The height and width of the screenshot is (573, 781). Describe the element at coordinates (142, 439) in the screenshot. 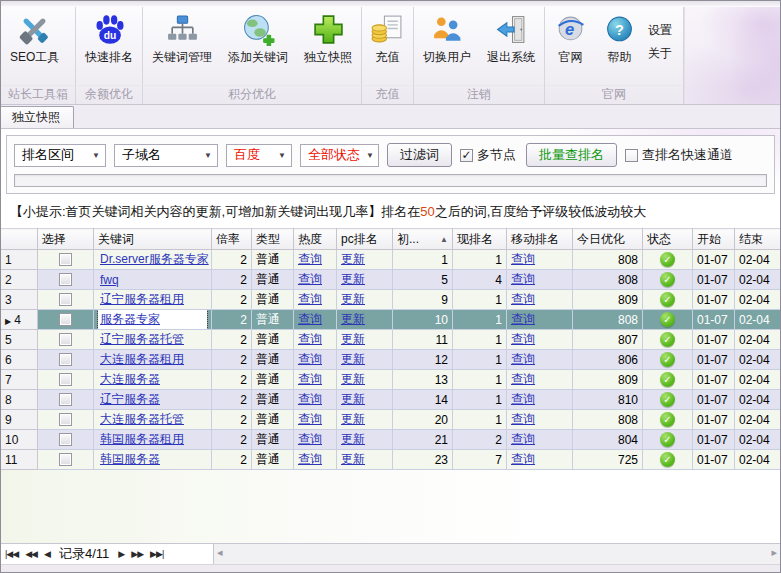

I see `keyword-link: 韩国服务器租用` at that location.